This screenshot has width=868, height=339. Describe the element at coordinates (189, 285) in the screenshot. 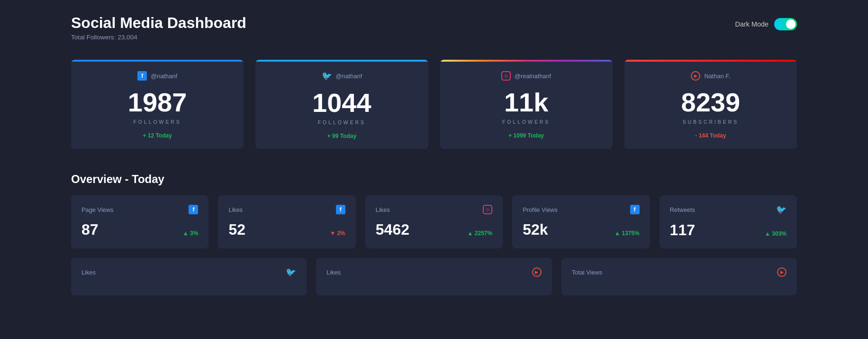

I see `overview-tw-likes-body` at that location.